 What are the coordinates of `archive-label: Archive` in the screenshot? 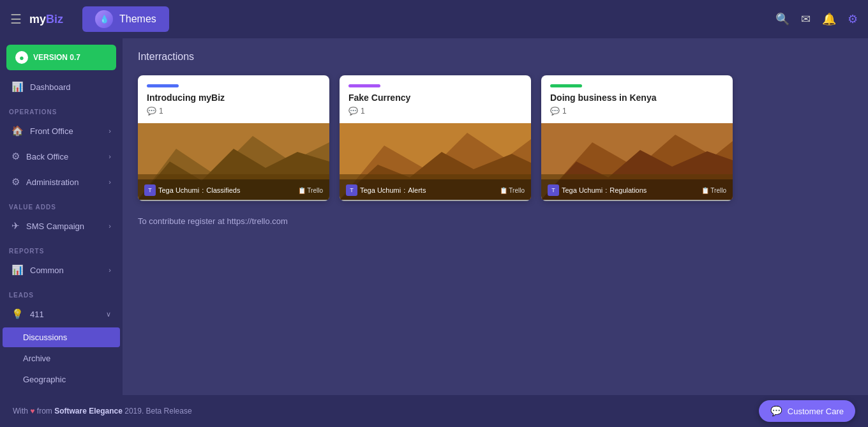 It's located at (37, 359).